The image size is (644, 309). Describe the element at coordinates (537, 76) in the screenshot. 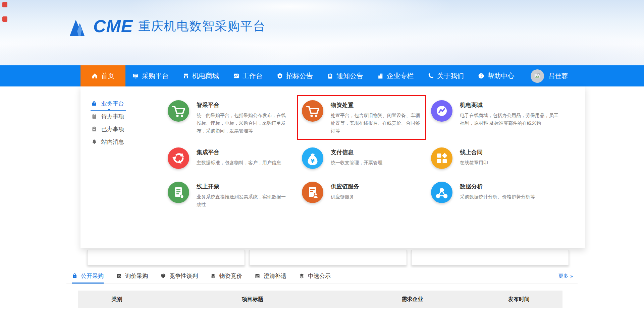

I see `avatar` at that location.